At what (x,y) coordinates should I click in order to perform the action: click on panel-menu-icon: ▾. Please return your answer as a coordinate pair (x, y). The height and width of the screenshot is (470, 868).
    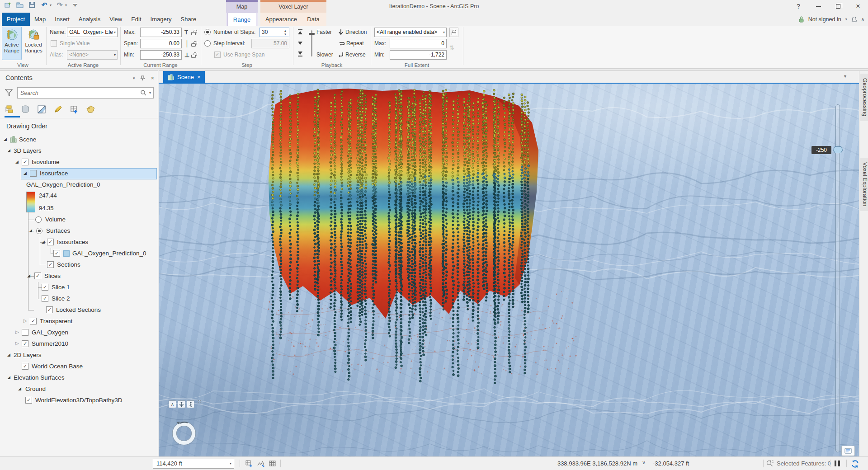
    Looking at the image, I should click on (134, 78).